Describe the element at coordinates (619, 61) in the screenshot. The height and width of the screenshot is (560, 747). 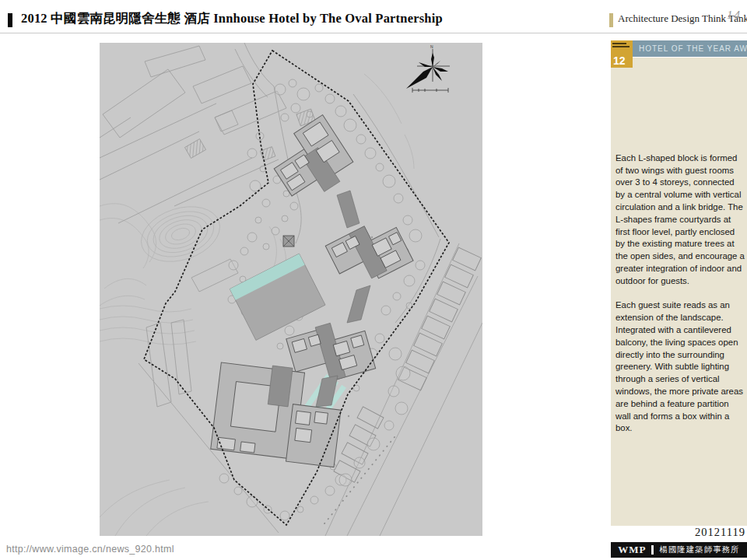
I see `badge-year: 12` at that location.